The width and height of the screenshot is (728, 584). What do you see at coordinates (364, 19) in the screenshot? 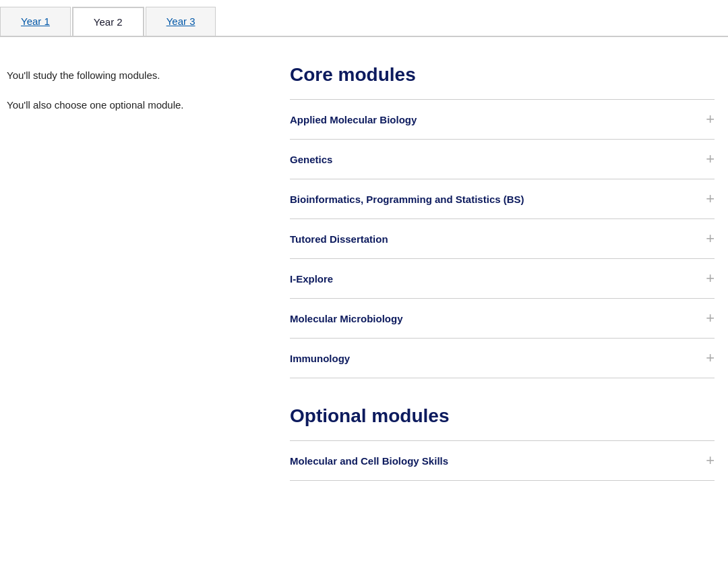
I see `tabs-container: Year 1 Year 2 Year 3` at bounding box center [364, 19].